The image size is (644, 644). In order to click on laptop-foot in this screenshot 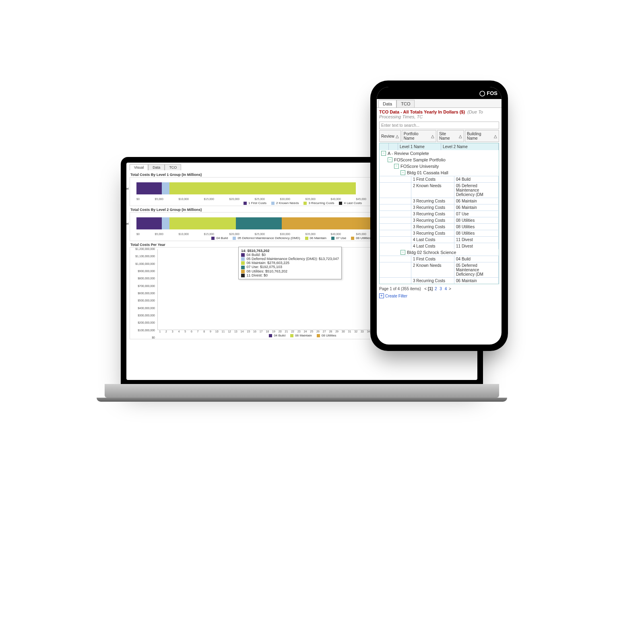, I will do `click(302, 400)`.